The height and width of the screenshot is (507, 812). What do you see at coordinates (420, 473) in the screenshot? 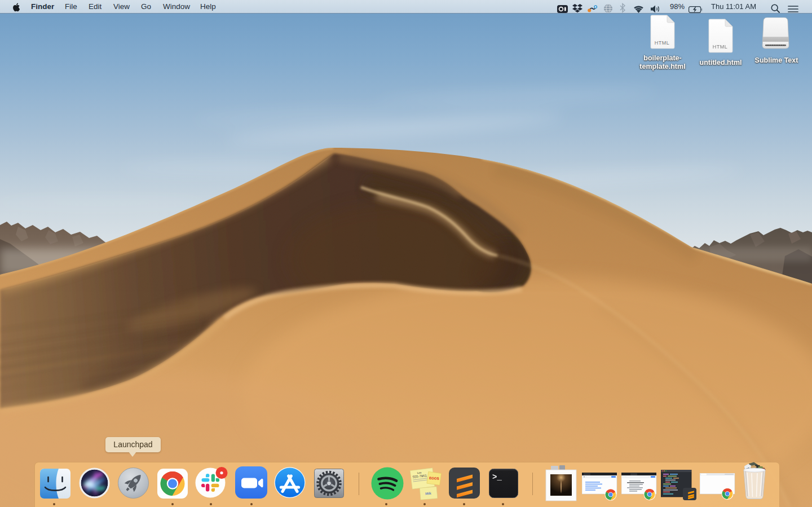
I see `svg-text: Lou` at bounding box center [420, 473].